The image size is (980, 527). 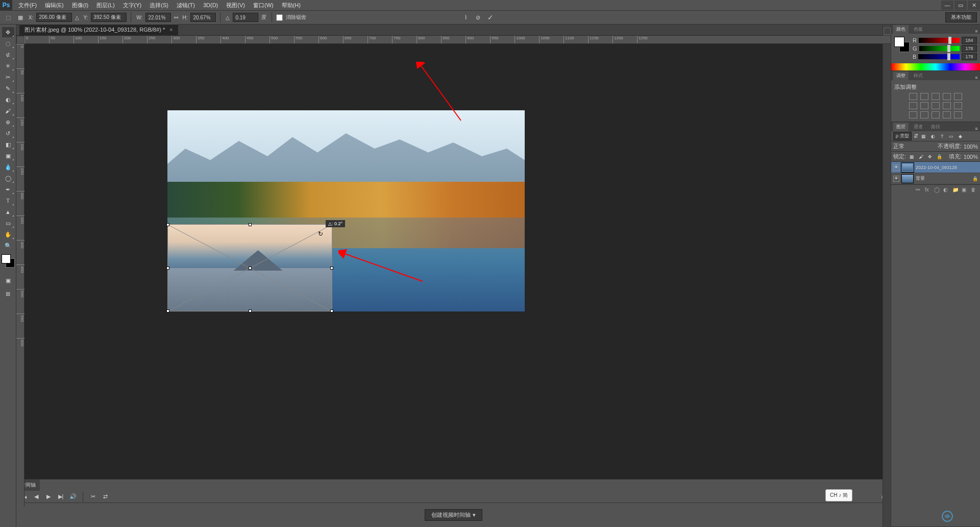 I want to click on adj-photo-filter-icon, so click(x=936, y=106).